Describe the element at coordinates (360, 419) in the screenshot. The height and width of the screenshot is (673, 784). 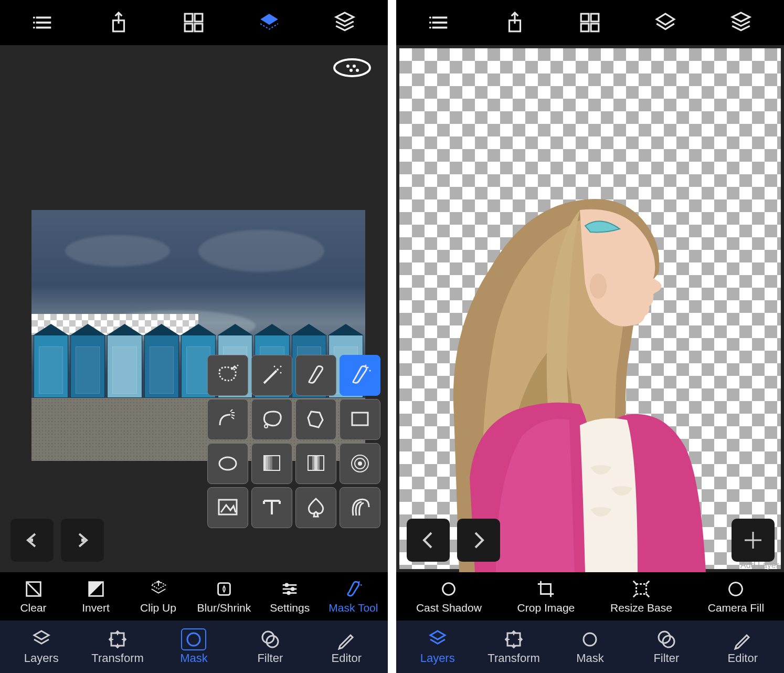
I see `rectangle-tool` at that location.